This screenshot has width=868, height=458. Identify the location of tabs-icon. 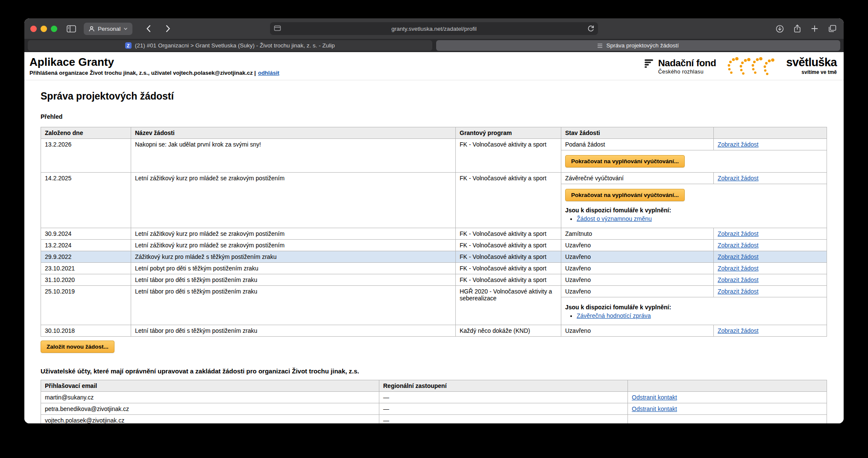
(832, 29).